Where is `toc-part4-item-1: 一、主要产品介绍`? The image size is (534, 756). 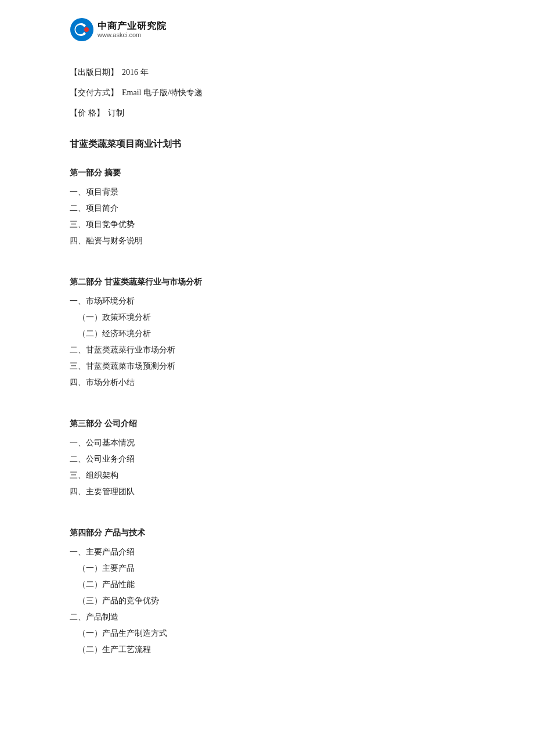 toc-part4-item-1: 一、主要产品介绍 is located at coordinates (267, 552).